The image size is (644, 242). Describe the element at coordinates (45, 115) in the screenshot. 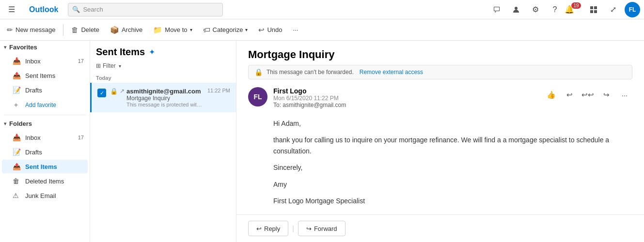

I see `nav-divider` at that location.